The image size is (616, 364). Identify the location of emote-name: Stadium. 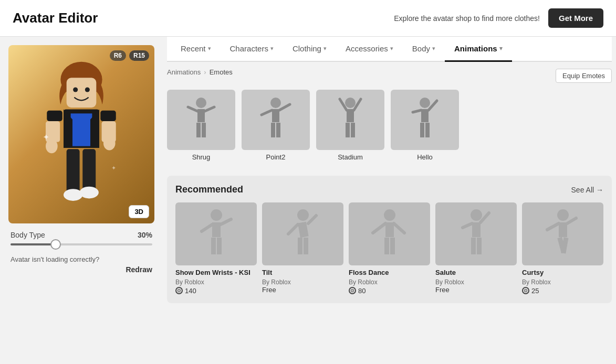
(350, 157).